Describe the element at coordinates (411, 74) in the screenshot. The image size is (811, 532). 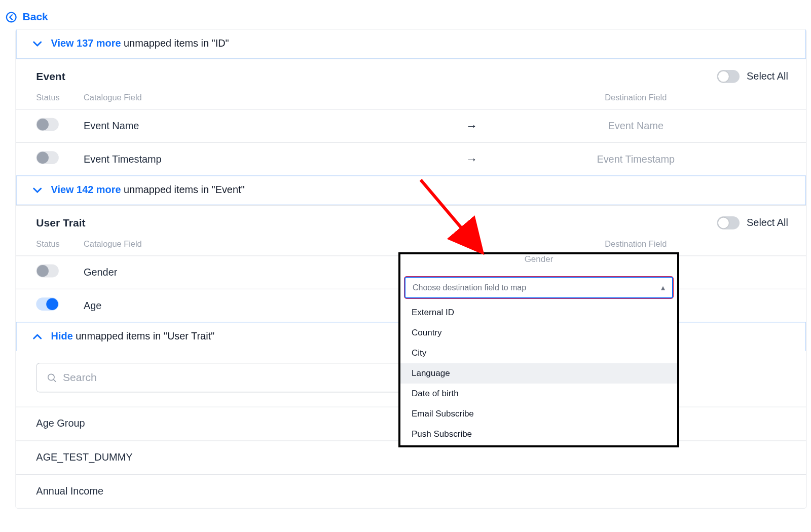
I see `section-header-event: Event Select All` at that location.